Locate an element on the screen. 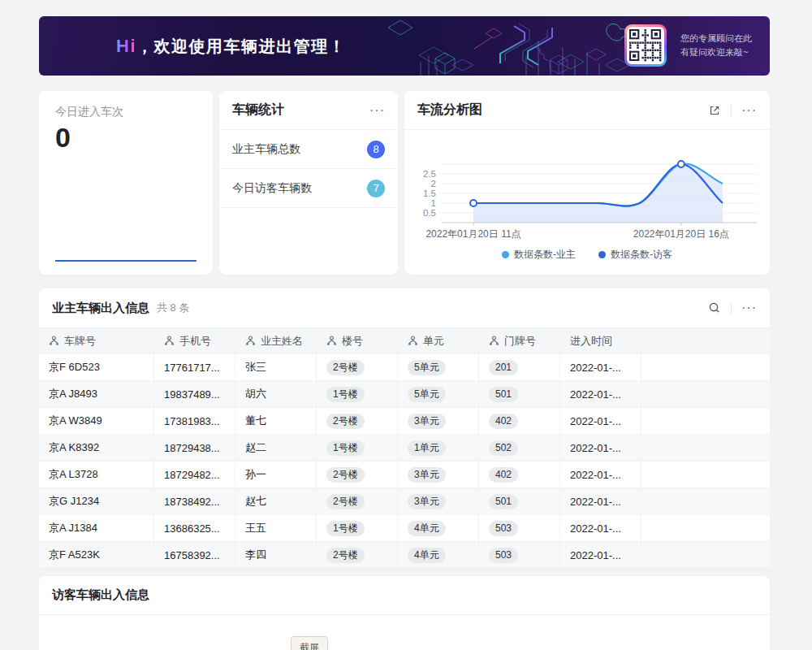 The height and width of the screenshot is (650, 812). visitor-table-card: 访客车辆出入信息 截屏 is located at coordinates (404, 613).